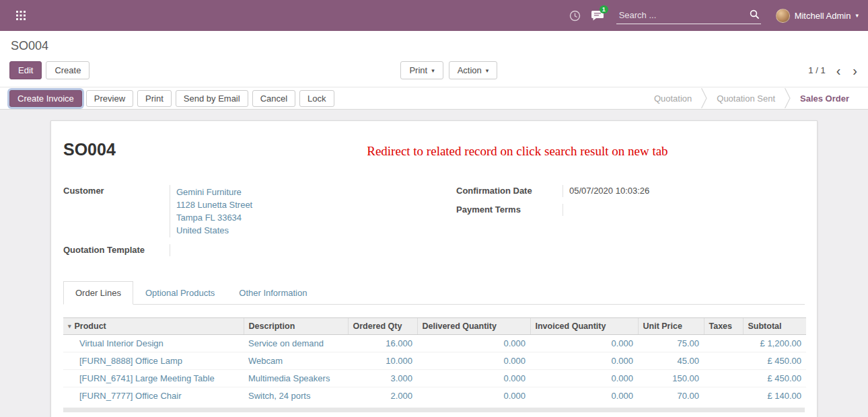  Describe the element at coordinates (435, 379) in the screenshot. I see `table-row: [FURN_6741] Large Meeting Table Multimed…` at that location.